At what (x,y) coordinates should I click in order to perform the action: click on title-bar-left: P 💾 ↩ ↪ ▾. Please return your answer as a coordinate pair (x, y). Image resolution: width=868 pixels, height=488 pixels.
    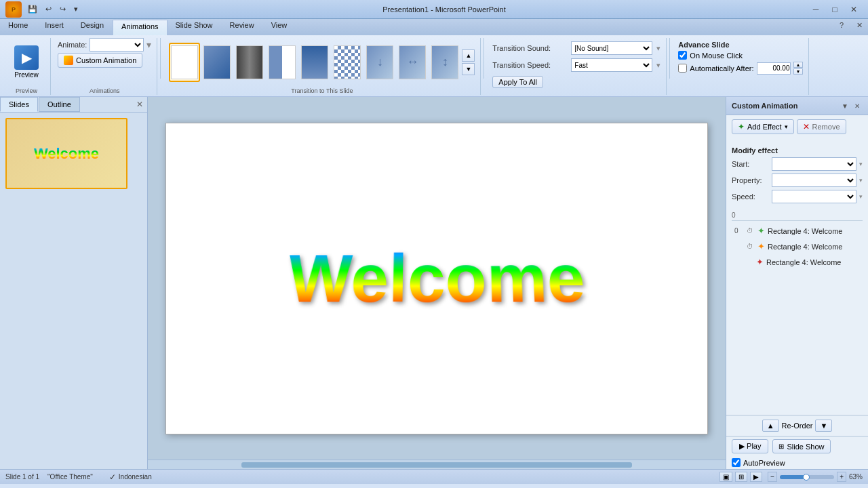
    Looking at the image, I should click on (43, 9).